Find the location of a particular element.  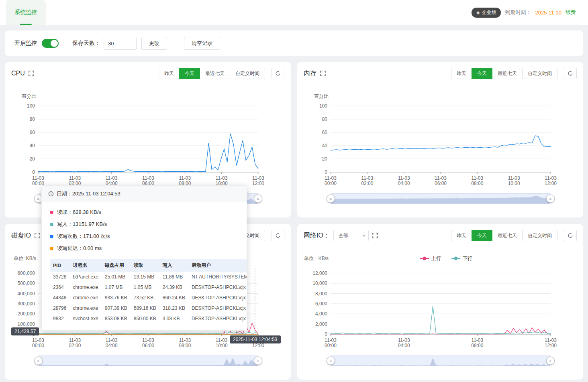

table-cell: 24.39 KB is located at coordinates (174, 287).